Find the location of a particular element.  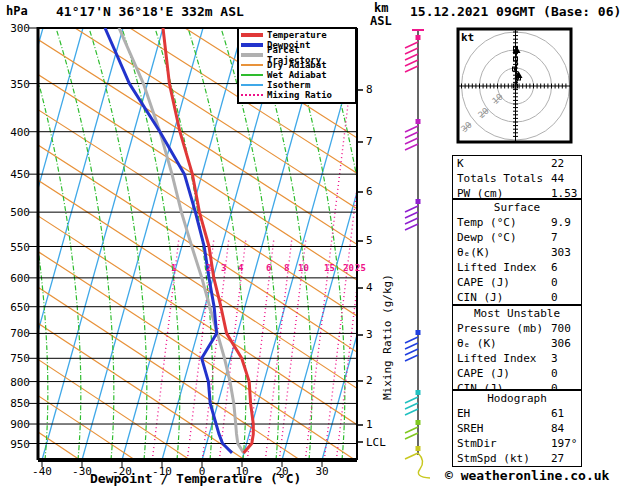

mixing-ratio-value-label: 6 is located at coordinates (268, 268).